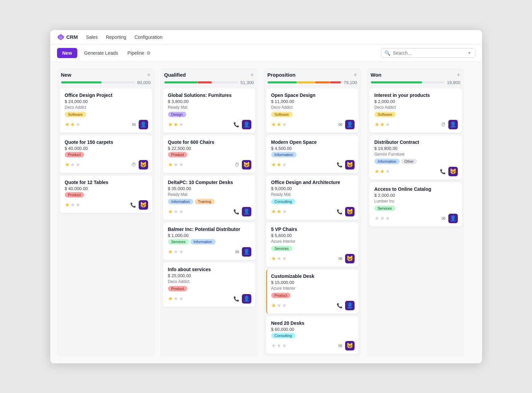  Describe the element at coordinates (312, 292) in the screenshot. I see `table-row: Customizable Desk$ 15,000.00Azure Interi…` at that location.